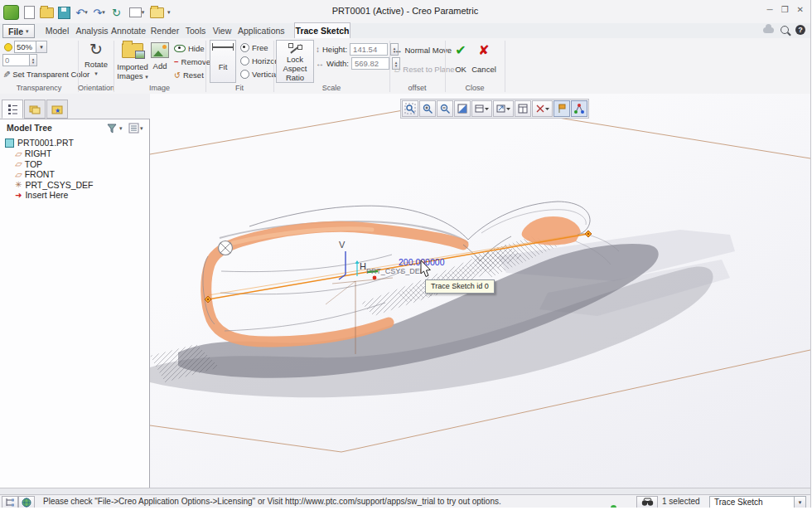 The image size is (812, 515). Describe the element at coordinates (223, 61) in the screenshot. I see `fit-button: Fit` at that location.